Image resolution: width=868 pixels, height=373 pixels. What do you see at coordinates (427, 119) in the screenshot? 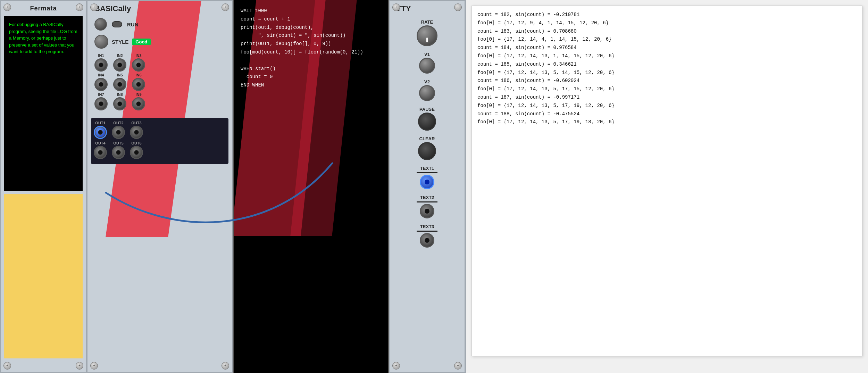
I see `pause-control: PAUSE` at bounding box center [427, 119].